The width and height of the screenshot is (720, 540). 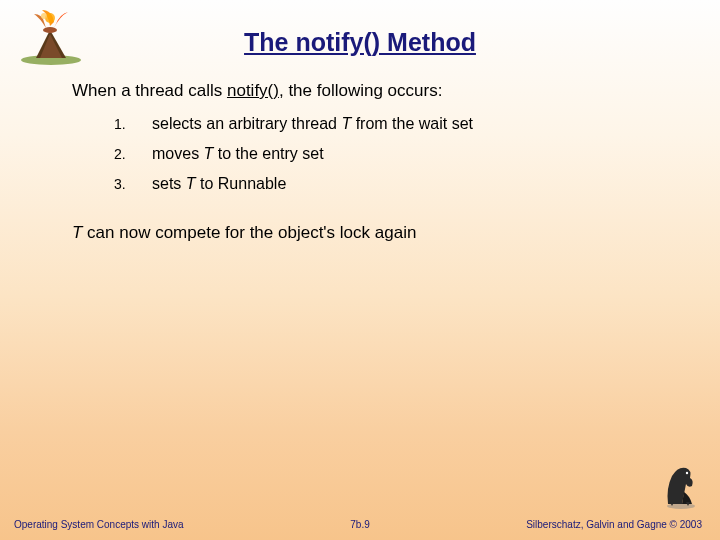 What do you see at coordinates (99, 524) in the screenshot?
I see `footer-left: Operating System Concepts with Java` at bounding box center [99, 524].